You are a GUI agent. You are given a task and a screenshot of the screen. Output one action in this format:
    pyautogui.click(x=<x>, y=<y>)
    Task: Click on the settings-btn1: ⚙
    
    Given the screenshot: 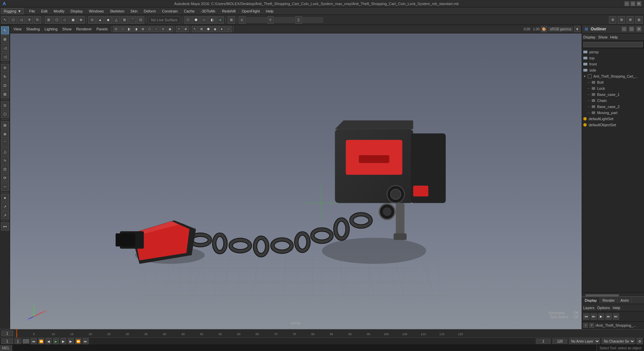 What is the action you would take?
    pyautogui.click(x=613, y=20)
    